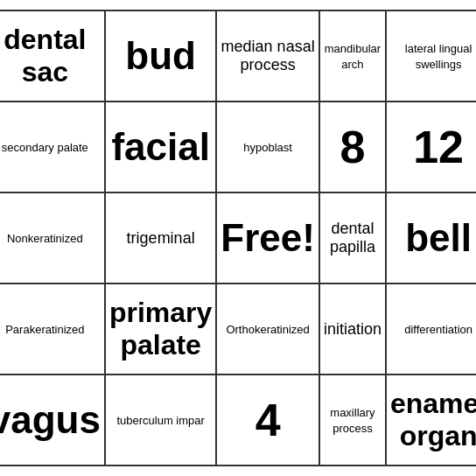  Describe the element at coordinates (161, 56) in the screenshot. I see `cell-0-1: bud` at that location.